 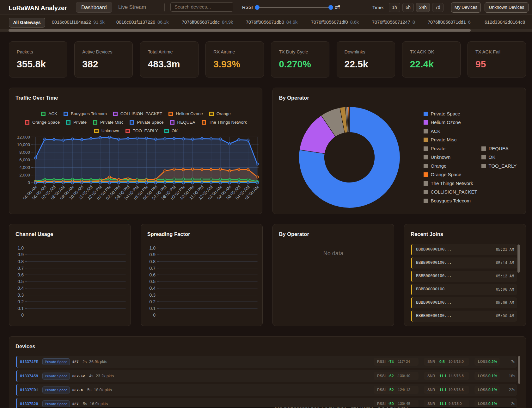 I want to click on svg-text: 6,000, so click(x=25, y=160).